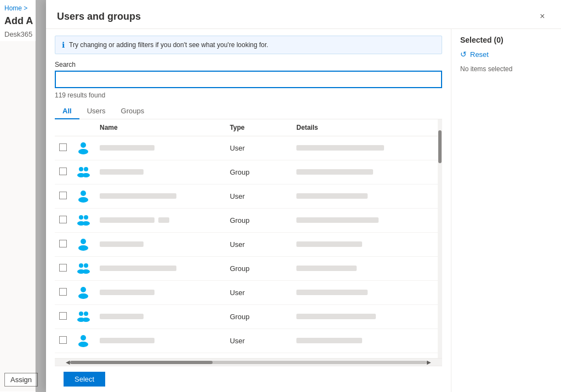  What do you see at coordinates (96, 112) in the screenshot?
I see `tab-users: Users` at bounding box center [96, 112].